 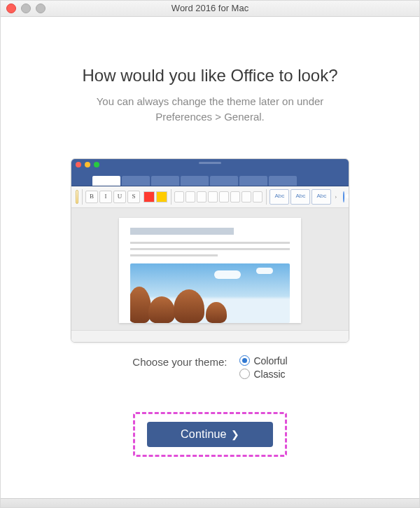 I want to click on subtext-line-1: You can always change the theme later on…, so click(x=210, y=101).